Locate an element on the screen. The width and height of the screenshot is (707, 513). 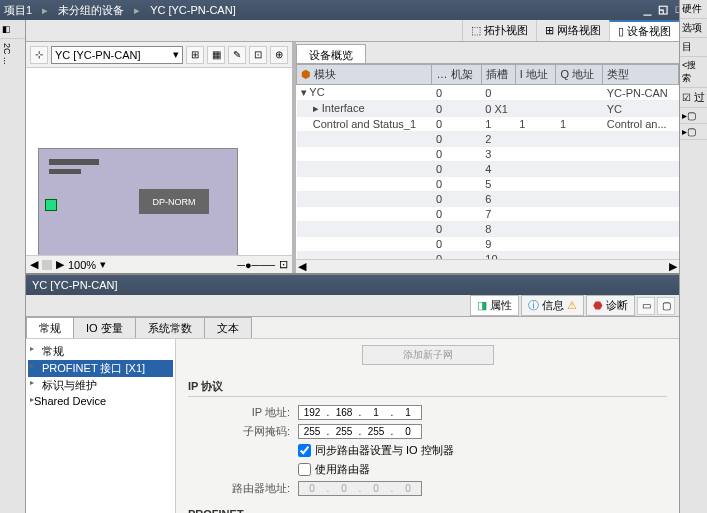
tab-diagnostics: ⬣诊断 is located at coordinates (610, 306).